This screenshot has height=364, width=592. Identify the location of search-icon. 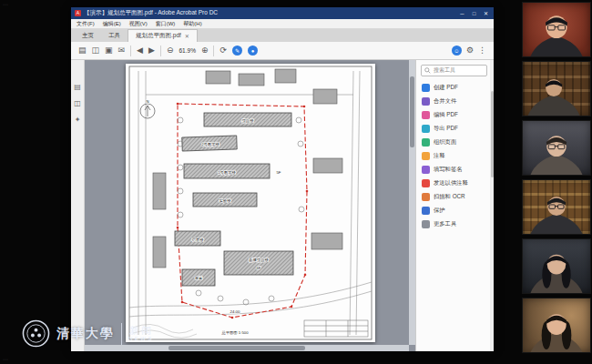
(428, 71).